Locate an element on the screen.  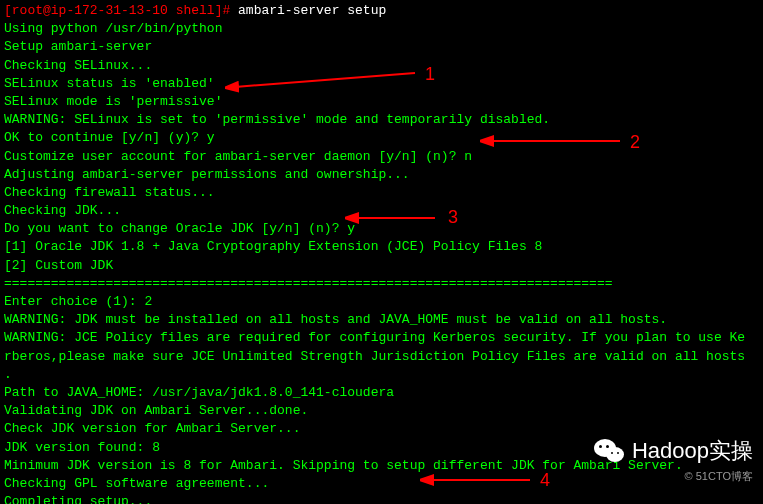
output-line: Checking SELinux... is located at coordinates (382, 66).